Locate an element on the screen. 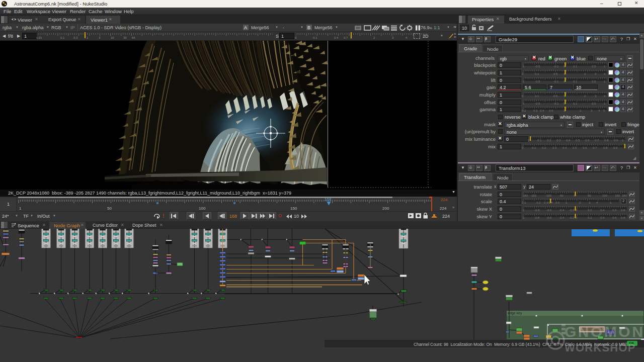 This screenshot has width=644, height=362. svg-text: GNOMON is located at coordinates (604, 332).